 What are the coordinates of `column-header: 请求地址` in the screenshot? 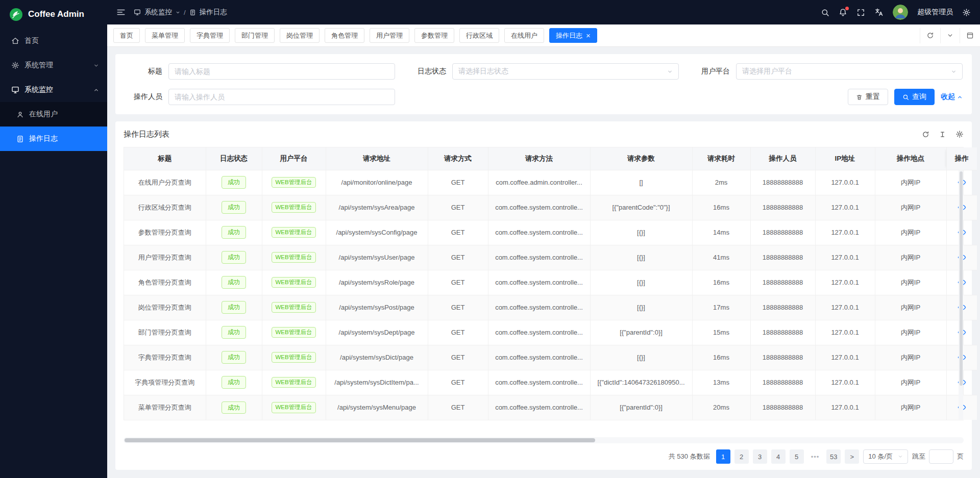 It's located at (377, 159).